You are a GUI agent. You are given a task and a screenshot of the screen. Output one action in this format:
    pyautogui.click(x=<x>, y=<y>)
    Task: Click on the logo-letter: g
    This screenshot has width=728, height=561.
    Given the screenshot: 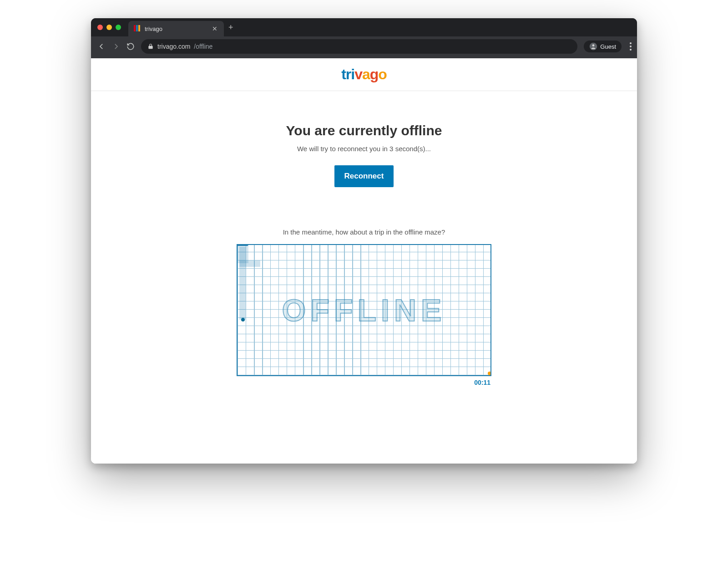 What is the action you would take?
    pyautogui.click(x=374, y=75)
    